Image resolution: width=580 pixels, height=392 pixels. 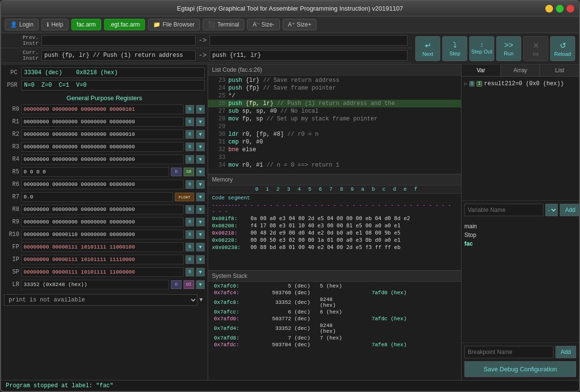 What do you see at coordinates (563, 49) in the screenshot?
I see `reload-button: ↺ Reload` at bounding box center [563, 49].